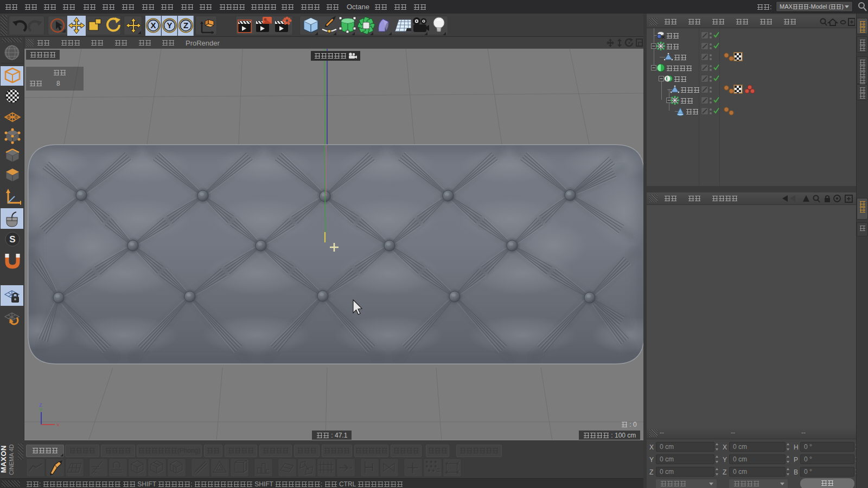 Image resolution: width=868 pixels, height=488 pixels. I want to click on svg-text: Z, so click(186, 25).